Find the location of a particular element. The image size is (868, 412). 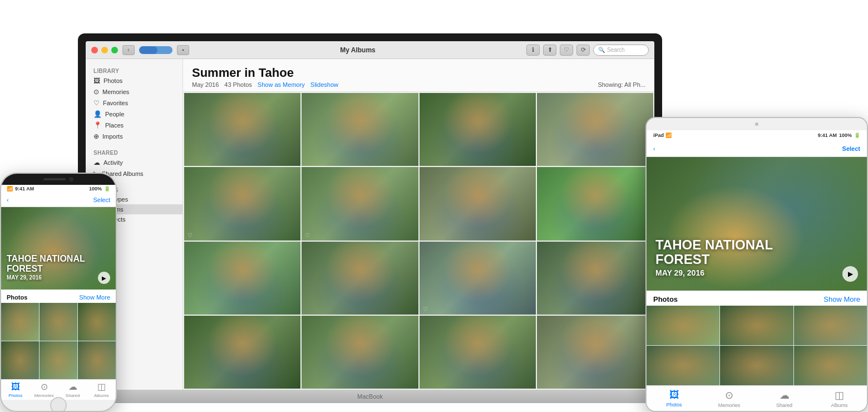

iphone-home-button is located at coordinates (58, 404).